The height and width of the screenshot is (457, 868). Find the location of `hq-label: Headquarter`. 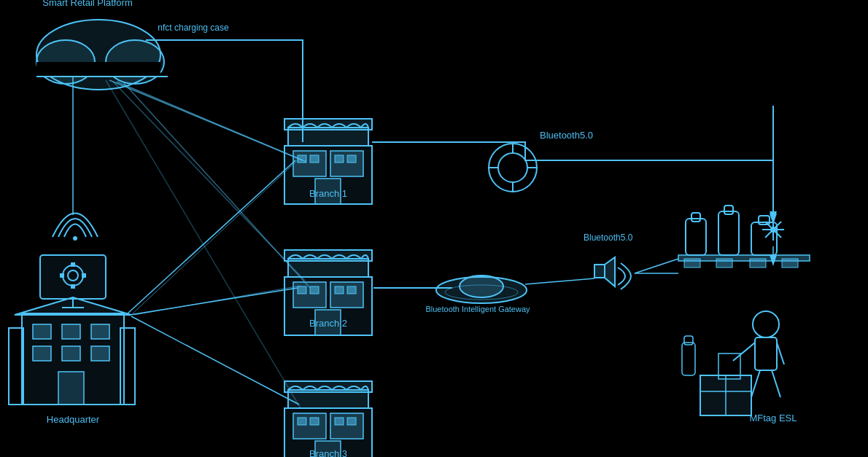

hq-label: Headquarter is located at coordinates (73, 420).